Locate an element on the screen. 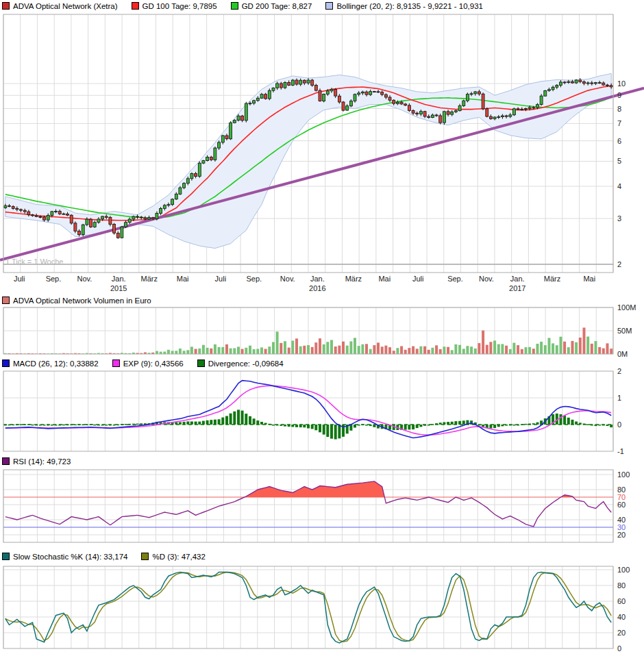  volume-axis-label: 0M is located at coordinates (622, 354).